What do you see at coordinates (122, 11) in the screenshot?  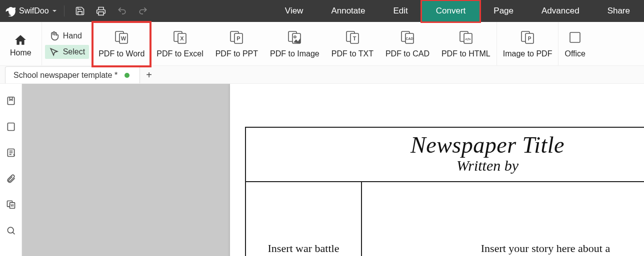 I see `undo-button` at bounding box center [122, 11].